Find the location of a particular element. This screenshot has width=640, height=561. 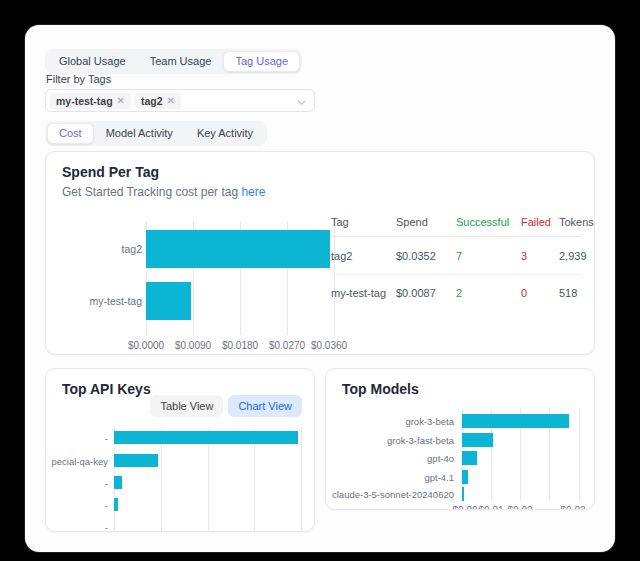

cell-successful: 2 is located at coordinates (488, 293).